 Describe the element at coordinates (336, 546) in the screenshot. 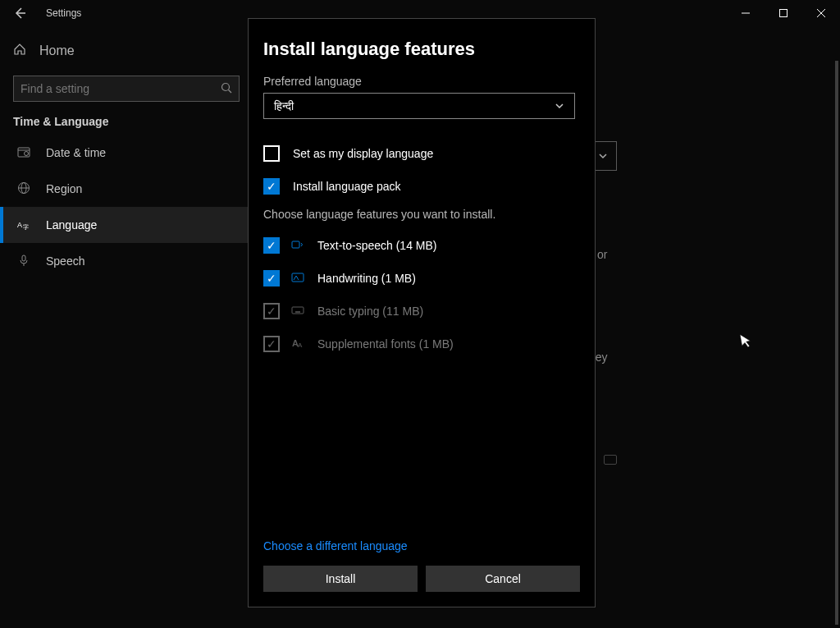

I see `choose-different-language-link: Choose a different language` at that location.